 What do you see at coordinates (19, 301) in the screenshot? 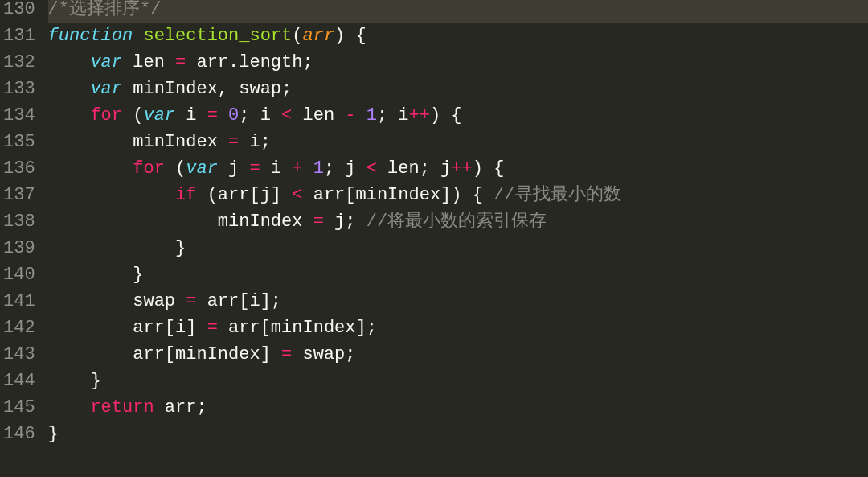
I see `line-number: 141` at bounding box center [19, 301].